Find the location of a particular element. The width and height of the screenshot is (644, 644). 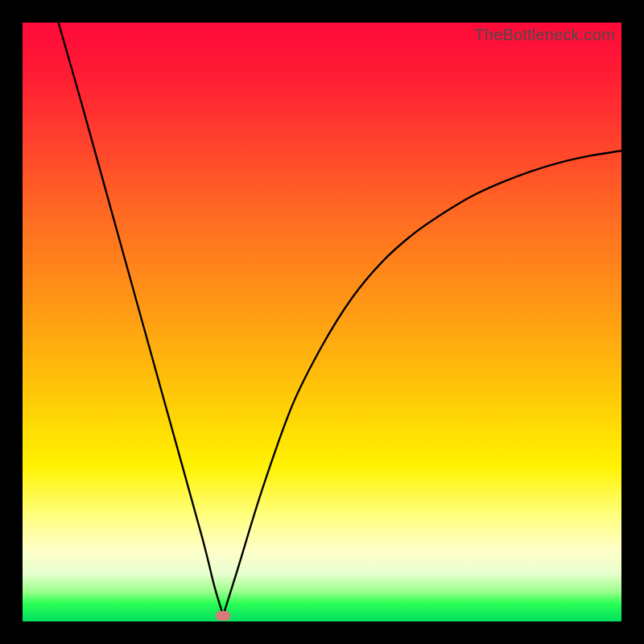

minimum-marker is located at coordinates (223, 616).